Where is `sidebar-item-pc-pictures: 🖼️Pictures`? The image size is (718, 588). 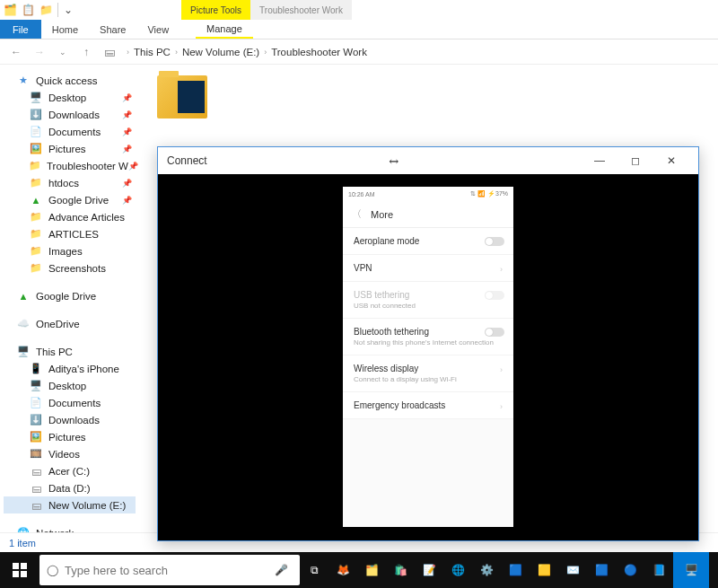 sidebar-item-pc-pictures: 🖼️Pictures is located at coordinates (70, 436).